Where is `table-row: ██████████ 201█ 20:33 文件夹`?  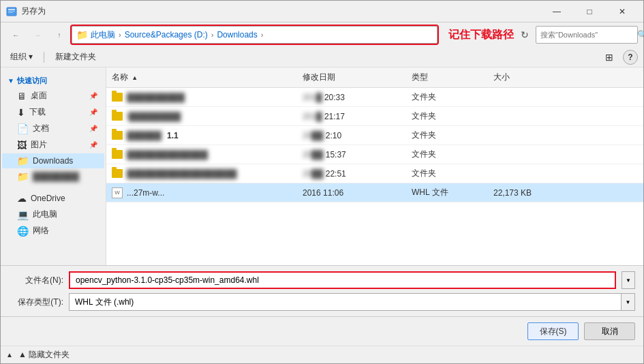 table-row: ██████████ 201█ 20:33 文件夹 is located at coordinates (375, 97).